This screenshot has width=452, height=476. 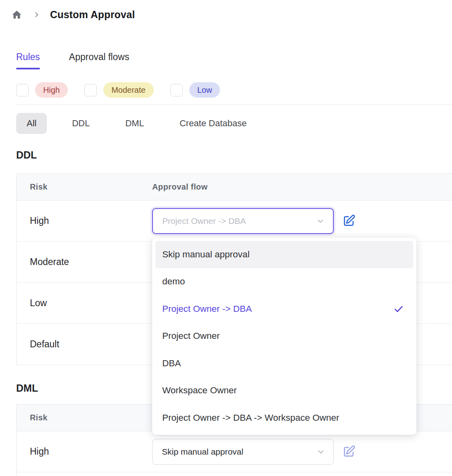 What do you see at coordinates (17, 15) in the screenshot?
I see `home-icon` at bounding box center [17, 15].